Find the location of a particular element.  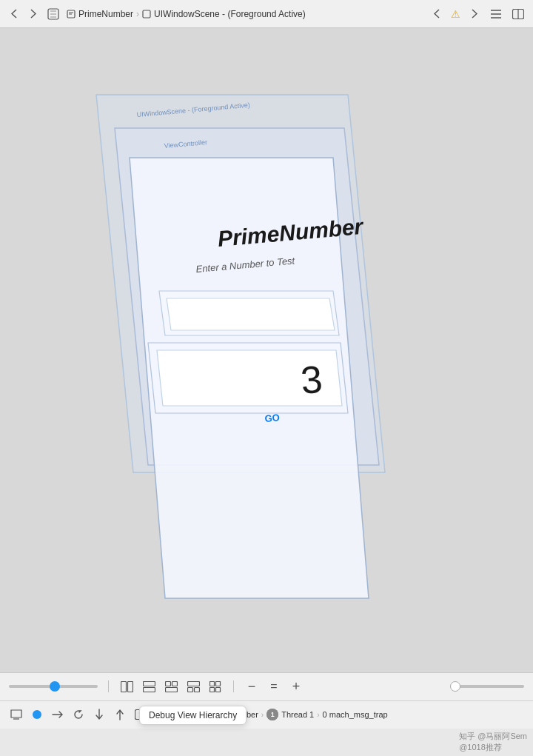

debug-hierarchy-tooltip: Debug View Hierarchy is located at coordinates (192, 715).